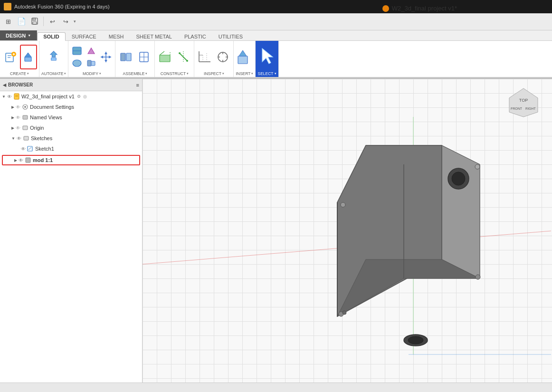  What do you see at coordinates (18, 118) in the screenshot?
I see `named-views-visible: 👁` at bounding box center [18, 118].